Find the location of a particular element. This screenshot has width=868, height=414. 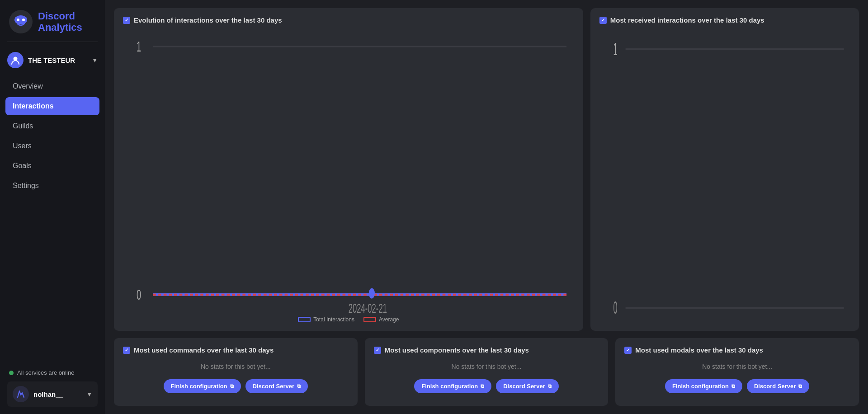

chevron-down-icon: ▼ is located at coordinates (95, 61).